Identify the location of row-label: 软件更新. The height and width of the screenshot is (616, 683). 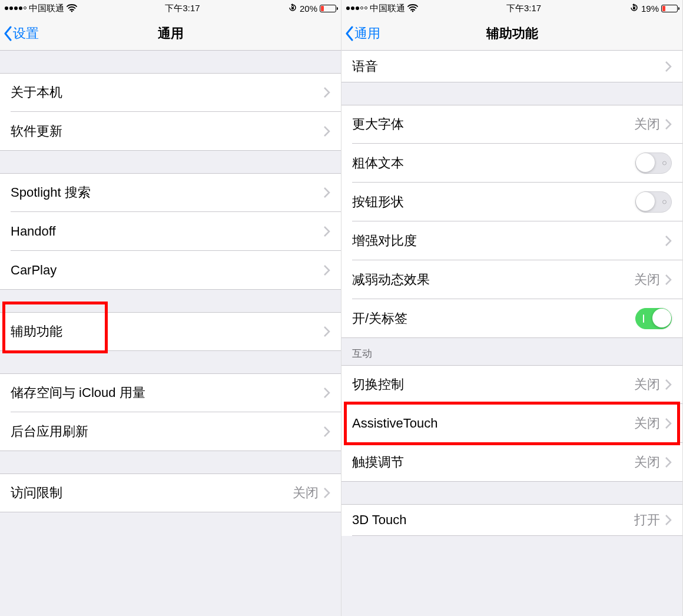
(37, 131).